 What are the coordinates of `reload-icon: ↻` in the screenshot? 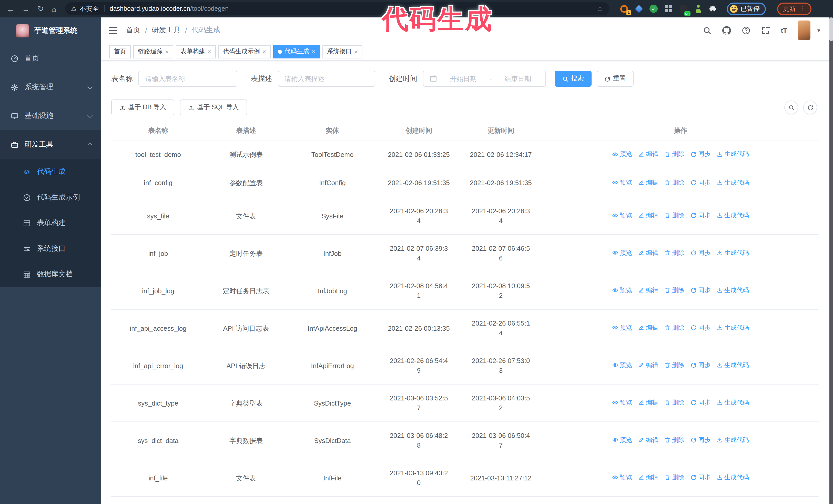 It's located at (41, 9).